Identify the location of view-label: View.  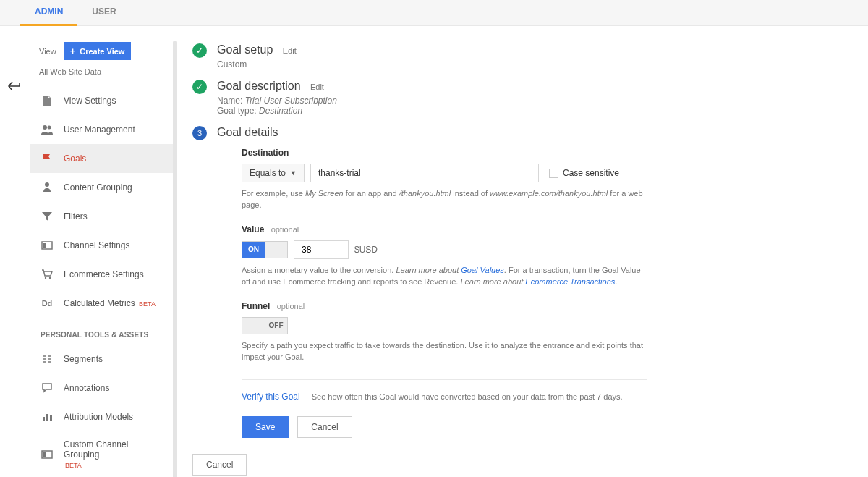
(48, 51).